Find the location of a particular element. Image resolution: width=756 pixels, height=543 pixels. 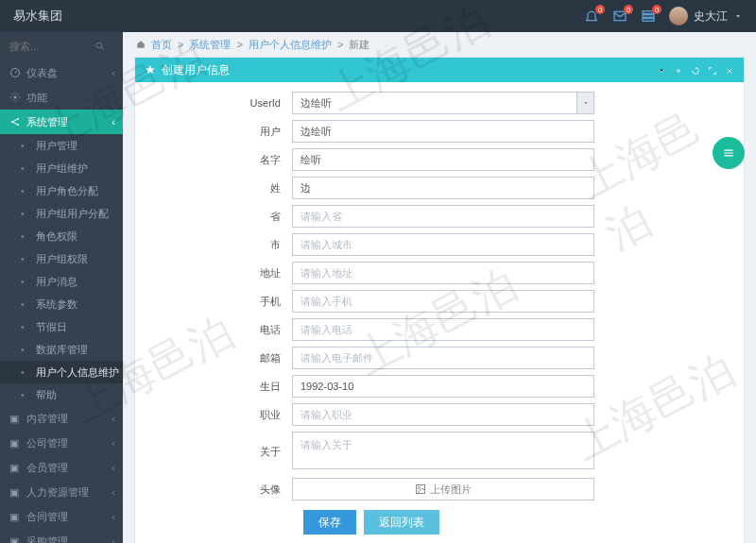

email-field is located at coordinates (443, 358).